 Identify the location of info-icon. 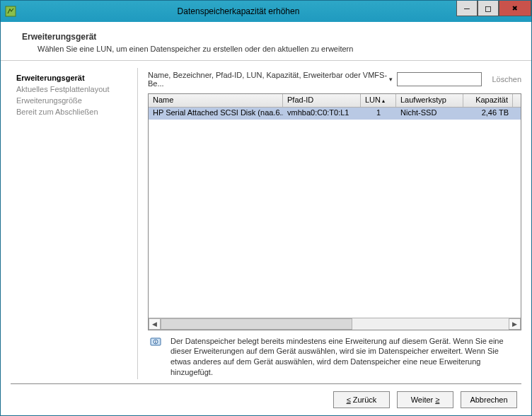
(156, 342).